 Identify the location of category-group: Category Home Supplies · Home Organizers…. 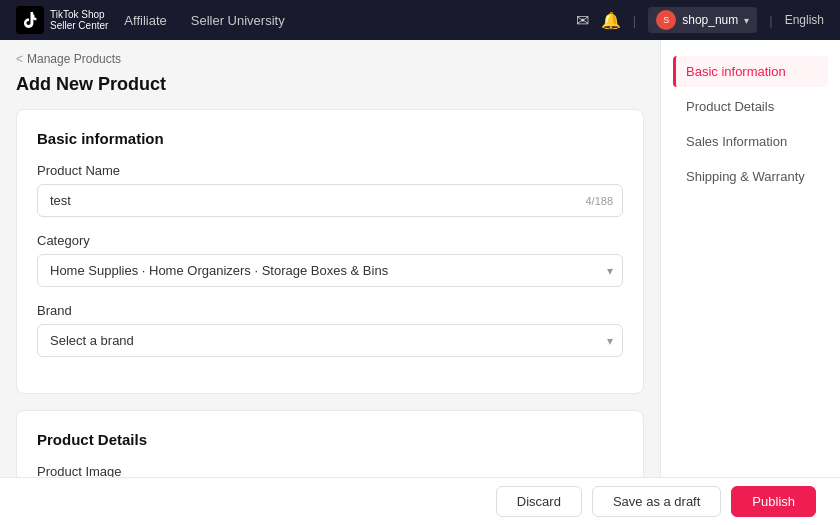
(330, 260).